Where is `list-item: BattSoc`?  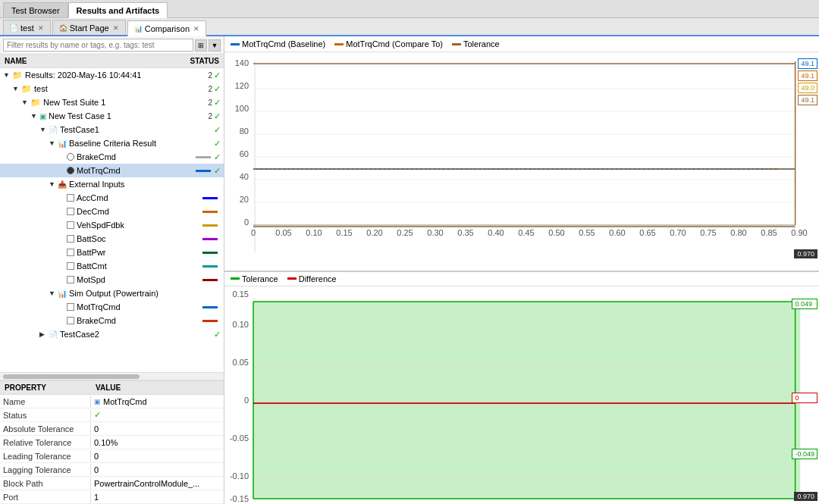
list-item: BattSoc is located at coordinates (112, 239).